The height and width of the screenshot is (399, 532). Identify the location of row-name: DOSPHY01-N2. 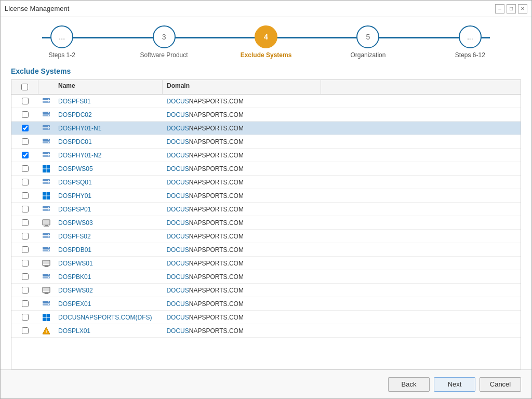
(108, 155).